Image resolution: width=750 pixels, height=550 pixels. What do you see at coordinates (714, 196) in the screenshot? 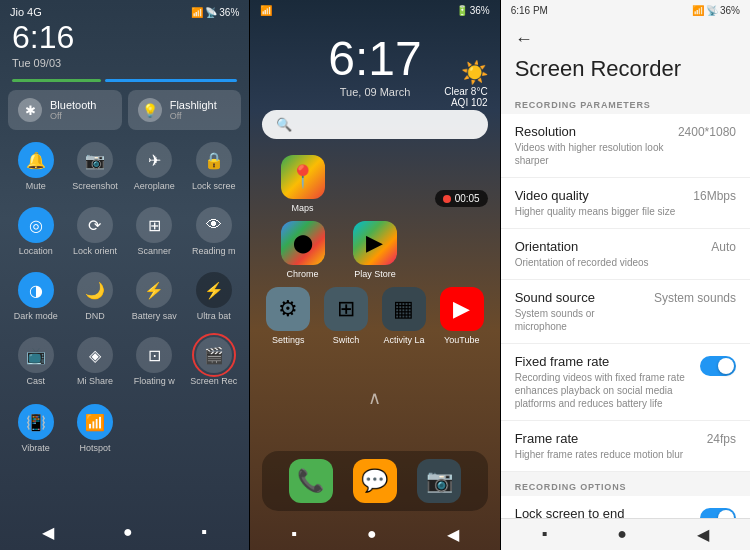
I see `videoquality-value: 16Mbps` at bounding box center [714, 196].